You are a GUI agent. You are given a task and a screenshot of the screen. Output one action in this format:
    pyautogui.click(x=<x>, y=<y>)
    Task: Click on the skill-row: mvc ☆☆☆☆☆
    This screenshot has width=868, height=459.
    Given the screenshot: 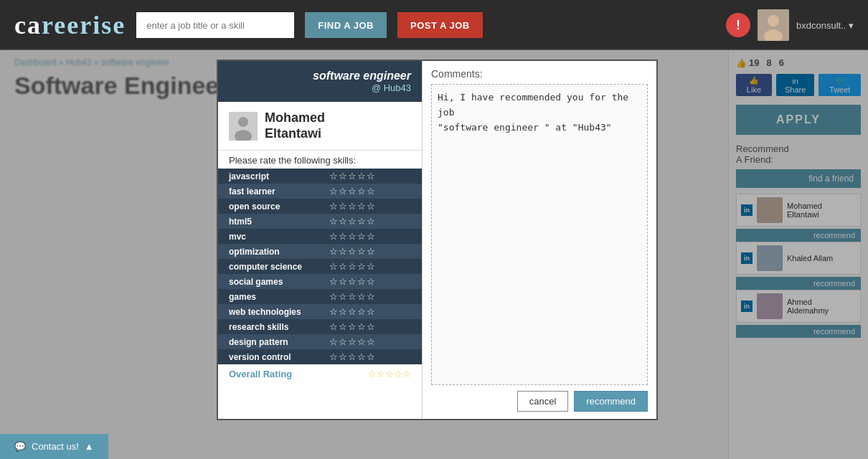 What is the action you would take?
    pyautogui.click(x=320, y=237)
    